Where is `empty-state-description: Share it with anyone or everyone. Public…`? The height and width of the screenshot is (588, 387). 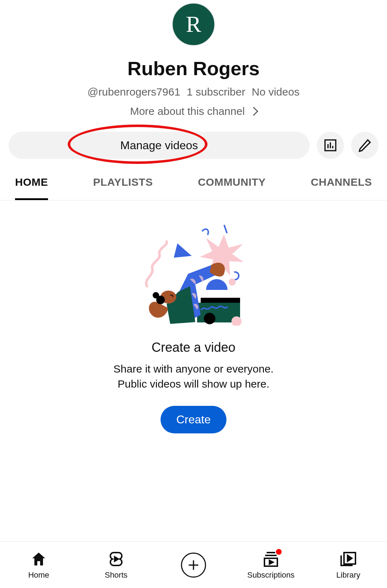
empty-state-description: Share it with anyone or everyone. Public… is located at coordinates (194, 376).